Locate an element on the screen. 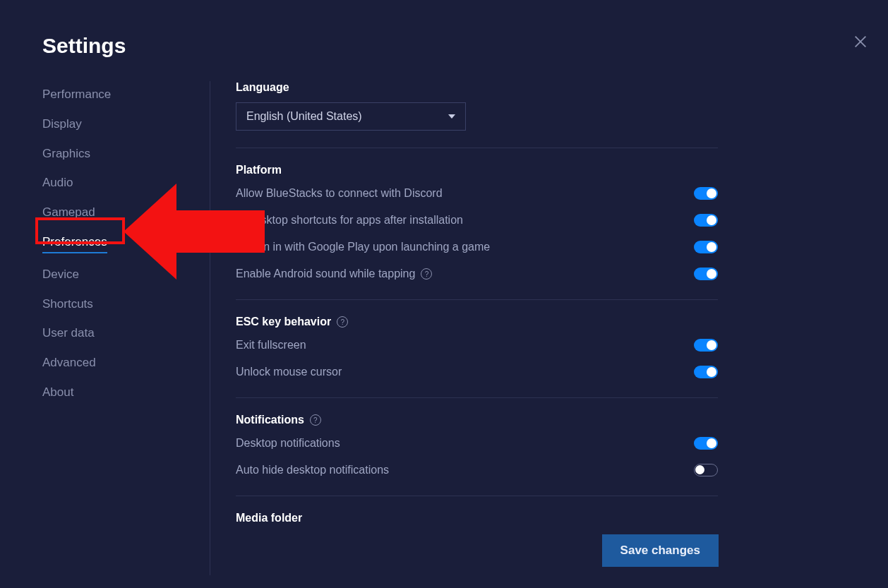 The height and width of the screenshot is (588, 888). toggle-desktop-notifications is located at coordinates (706, 443).